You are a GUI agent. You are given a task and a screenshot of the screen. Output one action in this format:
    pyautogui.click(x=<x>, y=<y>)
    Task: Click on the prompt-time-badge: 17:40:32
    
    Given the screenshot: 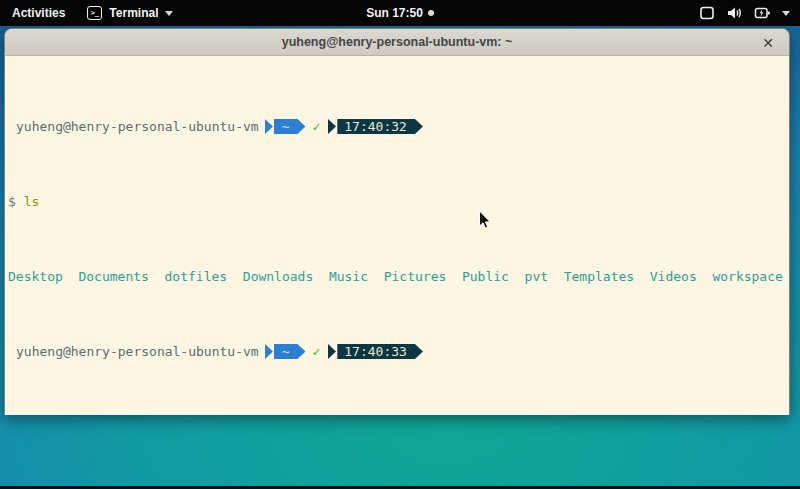 What is the action you would take?
    pyautogui.click(x=376, y=126)
    